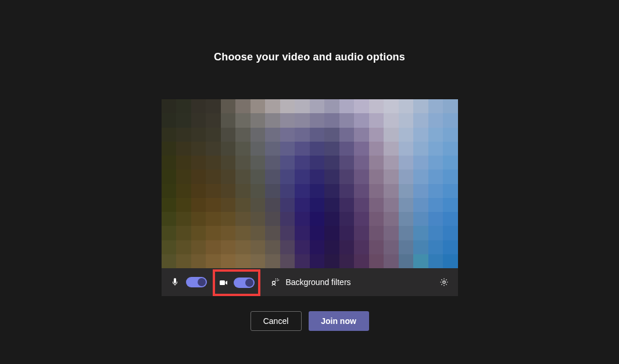  Describe the element at coordinates (309, 57) in the screenshot. I see `page-title: Choose your video and audio options` at that location.